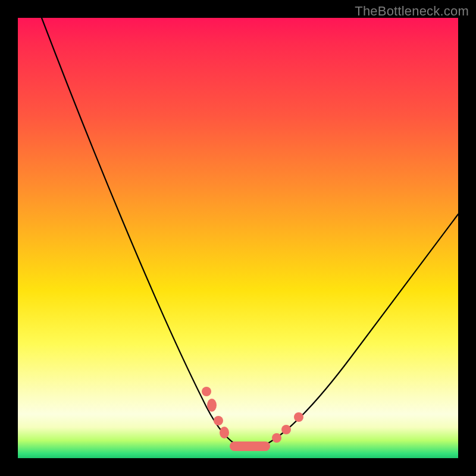 This screenshot has width=476, height=476. Describe the element at coordinates (412, 11) in the screenshot. I see `watermark-text: TheBottleneck.com` at that location.